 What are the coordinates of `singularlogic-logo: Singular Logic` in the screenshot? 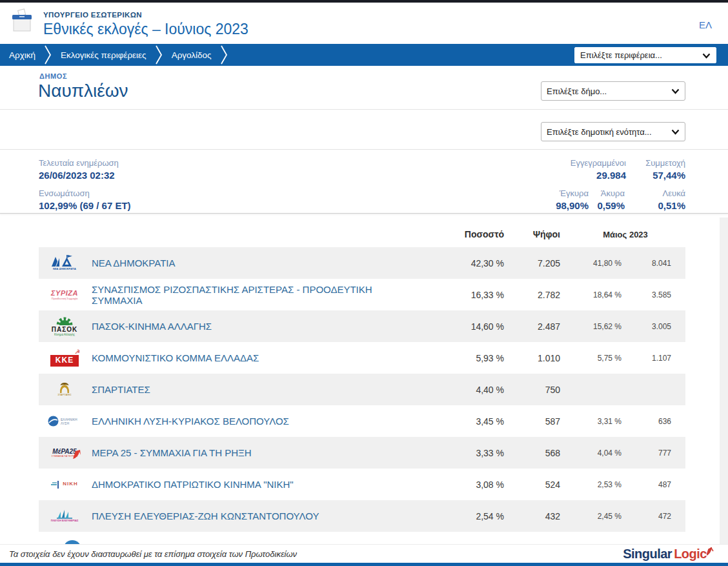 It's located at (669, 554).